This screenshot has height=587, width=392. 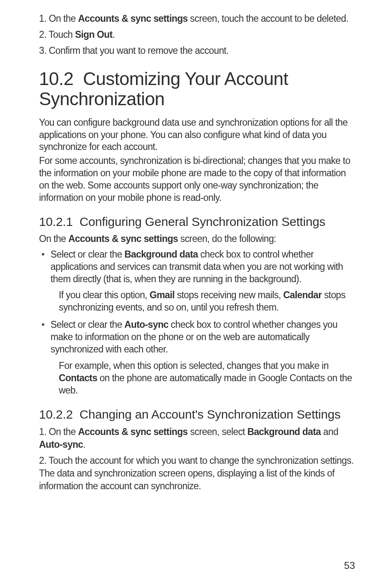 What do you see at coordinates (198, 267) in the screenshot?
I see `bullet-item-1: Select or clear the Background data chec…` at bounding box center [198, 267].